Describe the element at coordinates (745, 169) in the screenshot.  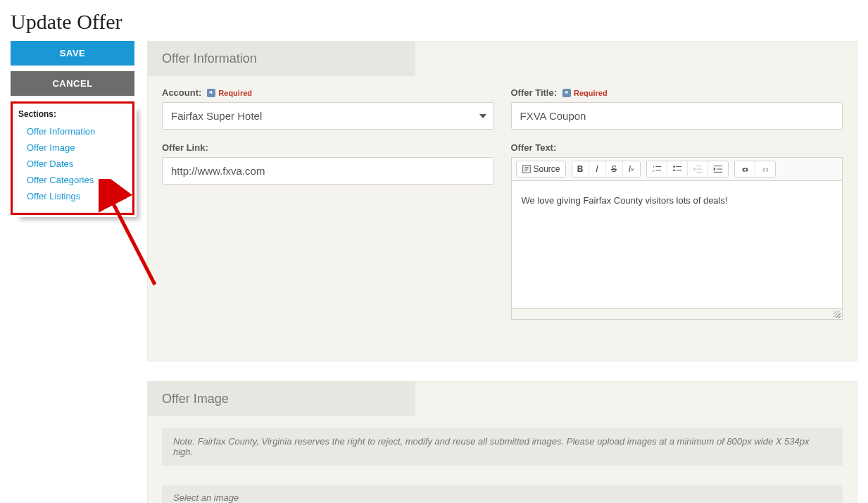
I see `link-icon` at that location.